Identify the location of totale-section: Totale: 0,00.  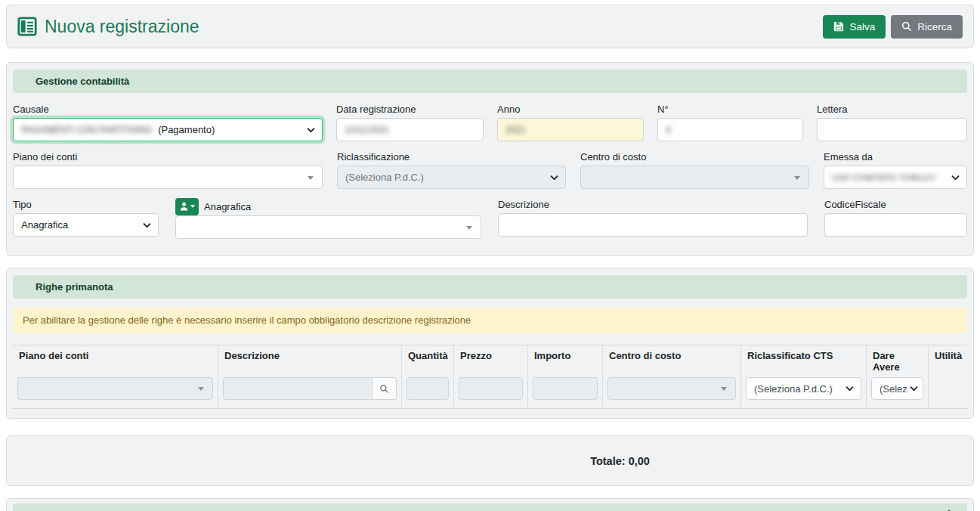
(490, 461).